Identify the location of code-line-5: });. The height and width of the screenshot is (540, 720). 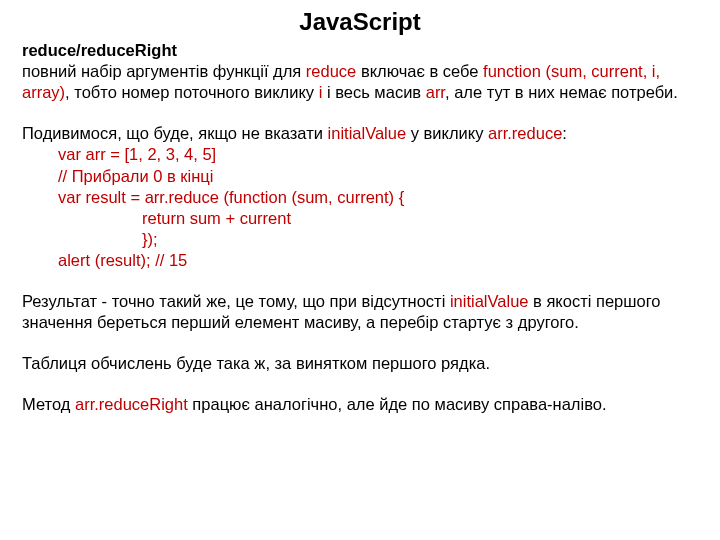
(360, 240).